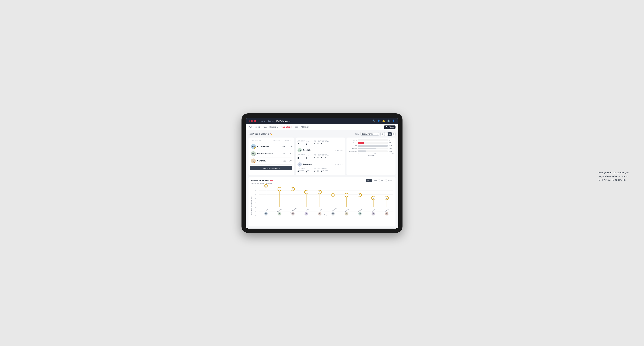 Image resolution: width=644 pixels, height=346 pixels. What do you see at coordinates (382, 181) in the screenshot?
I see `tab-arg: ARG` at bounding box center [382, 181].